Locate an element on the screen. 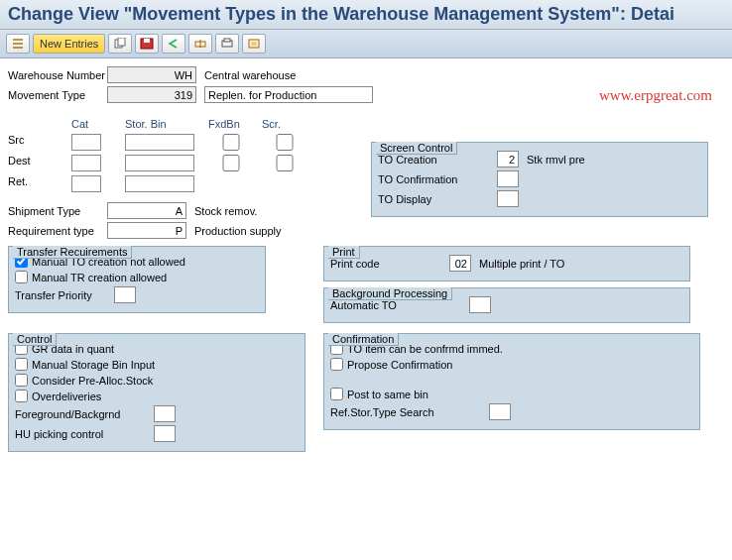  post-same-bin-check is located at coordinates (337, 394).